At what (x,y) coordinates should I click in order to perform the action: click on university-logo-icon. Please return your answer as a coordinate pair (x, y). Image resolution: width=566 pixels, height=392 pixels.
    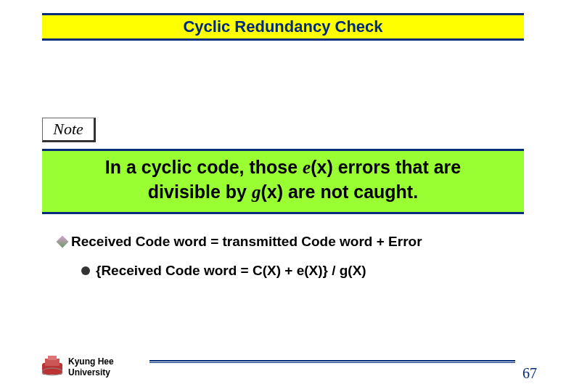
    Looking at the image, I should click on (52, 366).